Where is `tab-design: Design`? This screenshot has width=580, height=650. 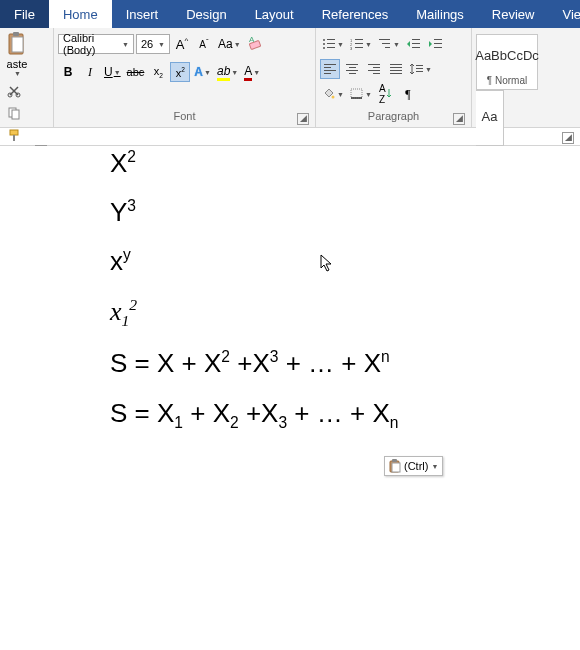 tab-design: Design is located at coordinates (206, 14).